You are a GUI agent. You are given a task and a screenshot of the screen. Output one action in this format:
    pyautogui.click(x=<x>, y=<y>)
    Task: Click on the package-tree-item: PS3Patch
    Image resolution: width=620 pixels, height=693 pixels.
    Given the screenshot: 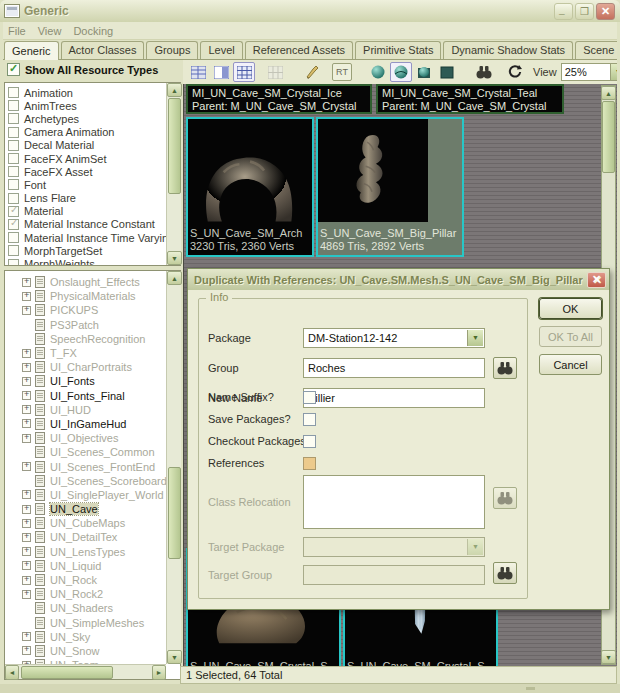 What is the action you would take?
    pyautogui.click(x=92, y=325)
    